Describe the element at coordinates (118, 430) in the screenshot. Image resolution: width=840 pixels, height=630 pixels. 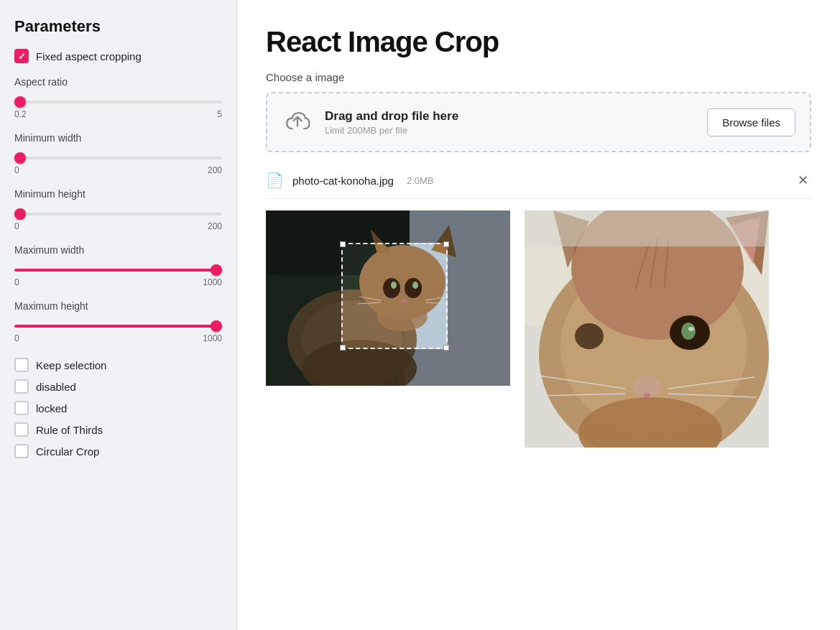
I see `rule-of-thirds-row: Rule of Thirds` at that location.